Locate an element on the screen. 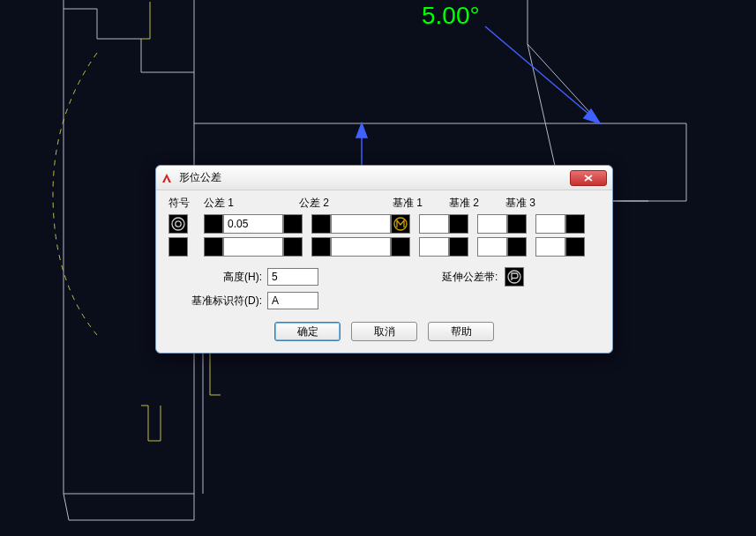 The height and width of the screenshot is (536, 756). header-tol1: 公差 1 is located at coordinates (251, 203).